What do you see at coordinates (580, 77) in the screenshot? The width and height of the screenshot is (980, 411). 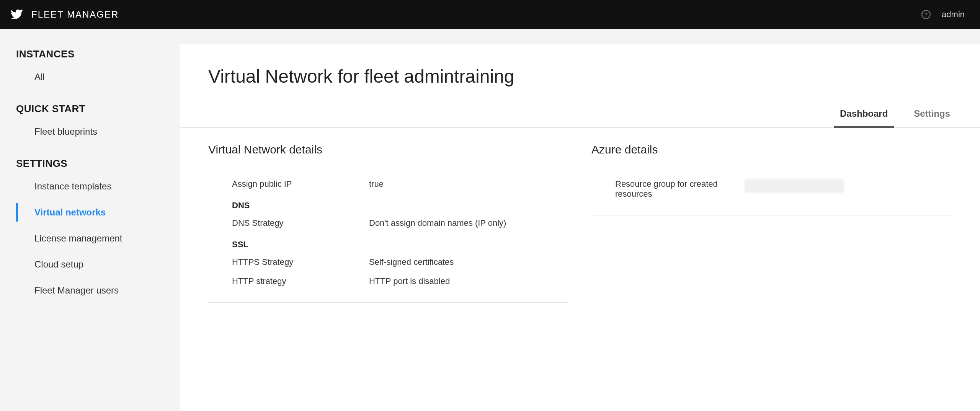 I see `page-title: Virtual Network for fleet admintraining` at bounding box center [580, 77].